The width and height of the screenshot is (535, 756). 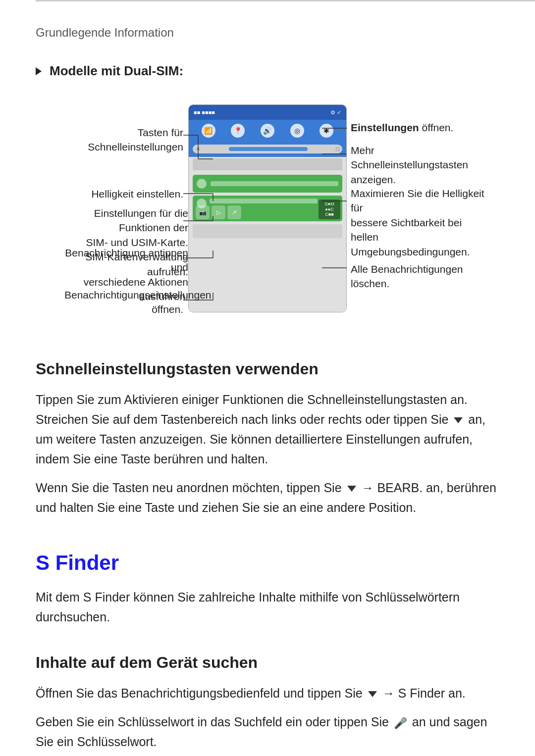 I want to click on cone-box: S●M●●CC■■, so click(x=329, y=209).